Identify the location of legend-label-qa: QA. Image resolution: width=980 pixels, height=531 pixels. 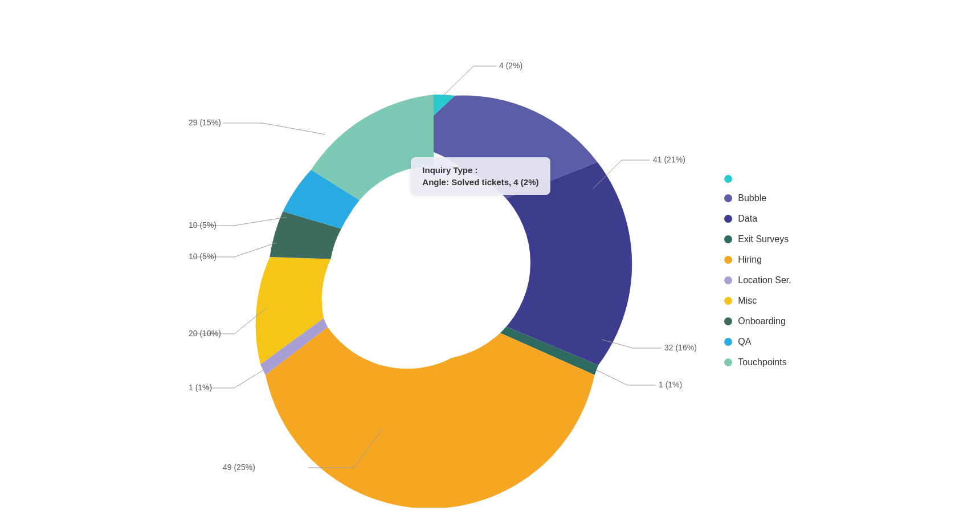
(744, 342).